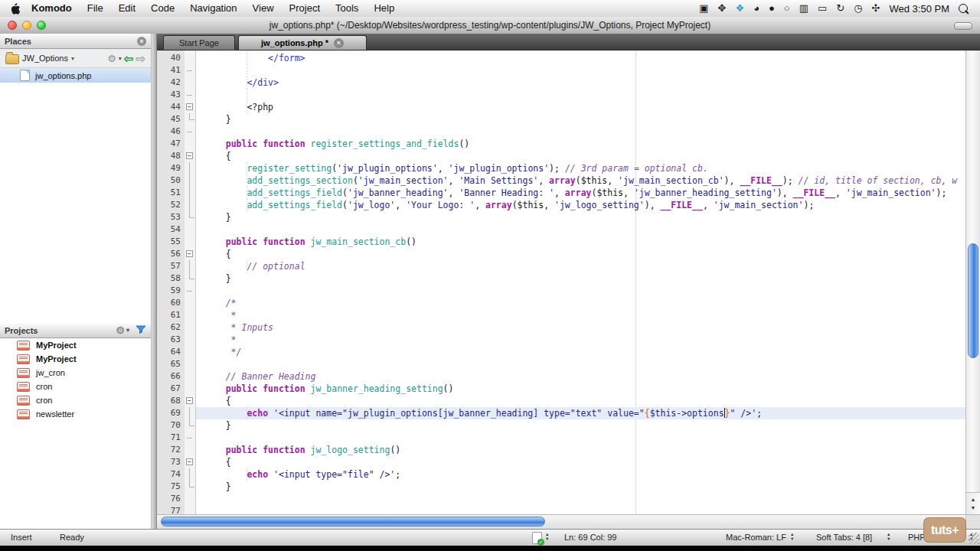 The image size is (980, 551). What do you see at coordinates (154, 282) in the screenshot?
I see `sidebar-splitter` at bounding box center [154, 282].